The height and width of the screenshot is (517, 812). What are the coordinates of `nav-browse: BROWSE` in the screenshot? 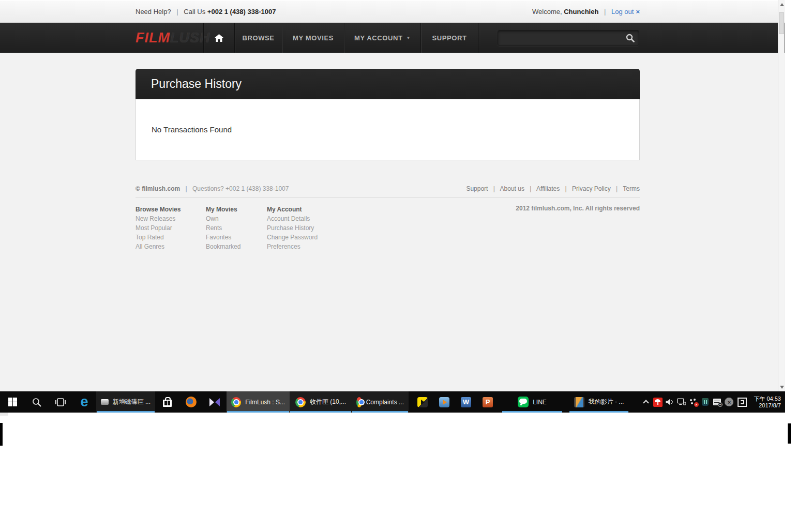 It's located at (258, 38).